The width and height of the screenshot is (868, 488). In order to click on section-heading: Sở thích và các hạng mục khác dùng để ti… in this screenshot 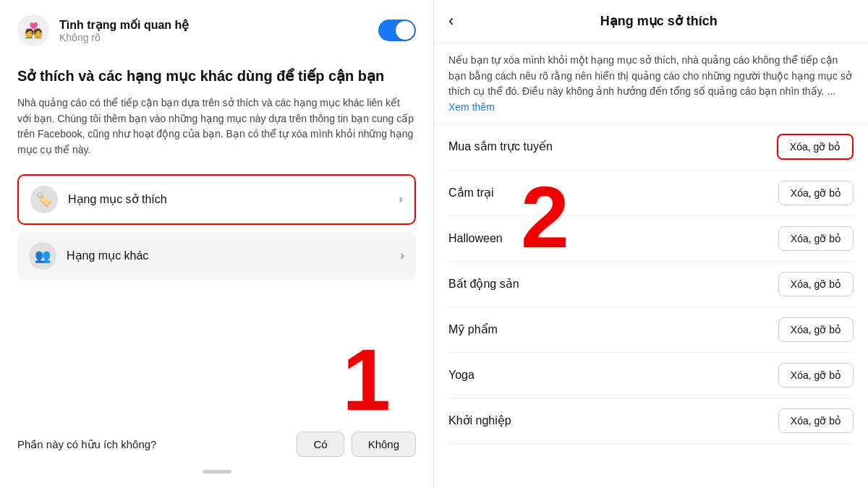, I will do `click(217, 76)`.